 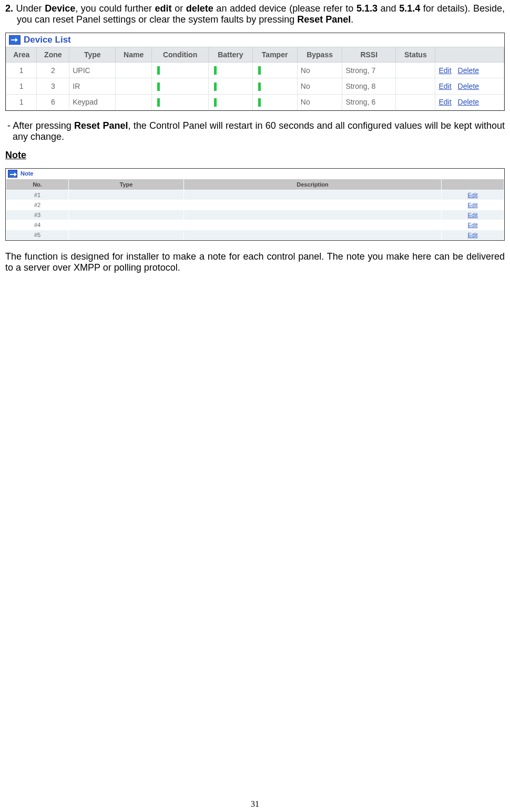 What do you see at coordinates (473, 184) in the screenshot?
I see `col-act` at bounding box center [473, 184].